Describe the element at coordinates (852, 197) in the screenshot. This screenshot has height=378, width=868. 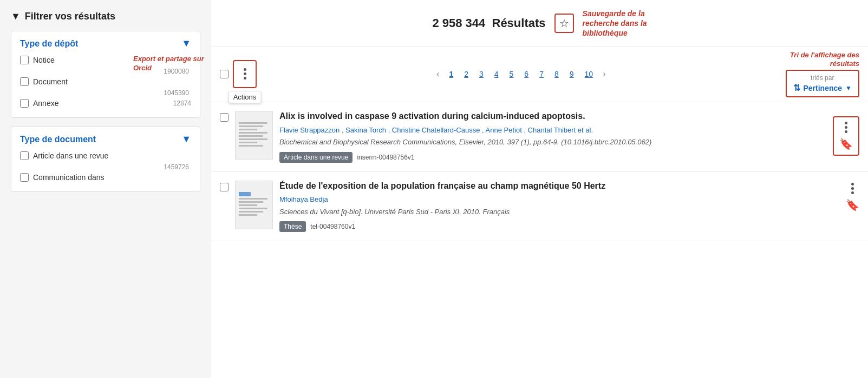
I see `result-2-actions: 🔖` at that location.